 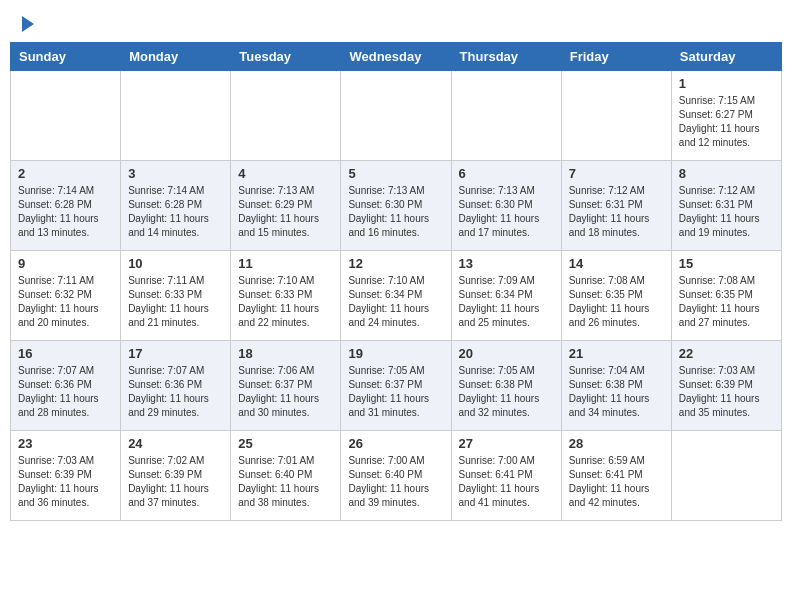 I want to click on weekday-header-monday: Monday, so click(x=176, y=57).